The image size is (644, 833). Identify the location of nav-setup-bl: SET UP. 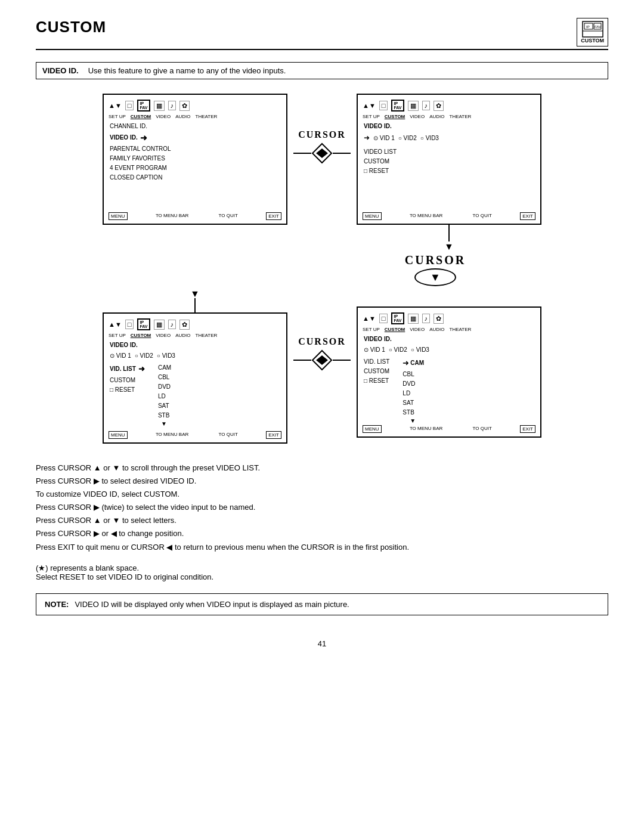
(117, 335).